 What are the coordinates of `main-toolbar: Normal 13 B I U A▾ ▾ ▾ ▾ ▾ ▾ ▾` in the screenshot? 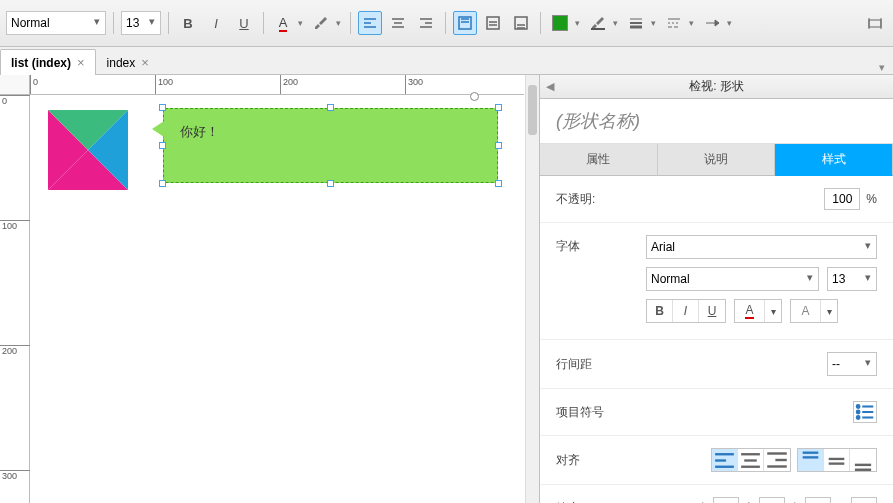 It's located at (446, 24).